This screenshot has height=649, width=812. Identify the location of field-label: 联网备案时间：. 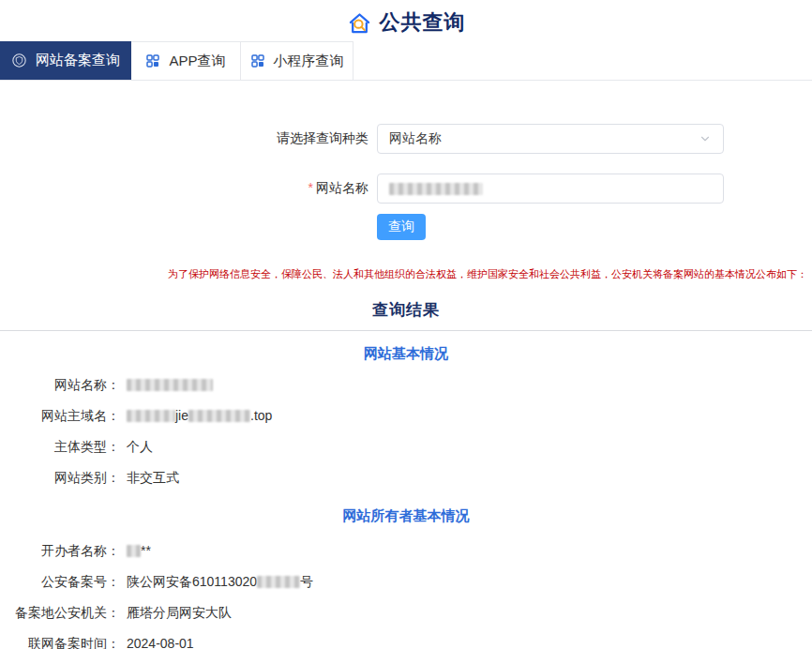
(60, 641).